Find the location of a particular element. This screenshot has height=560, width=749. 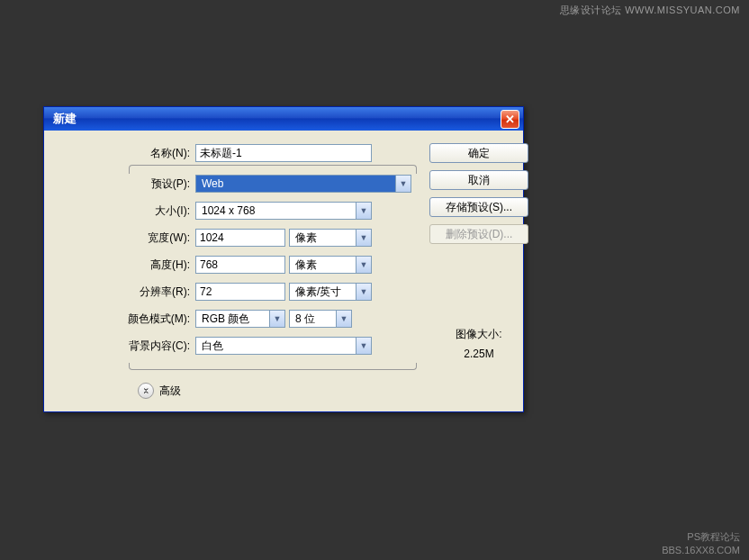

dialog-title: 新建 is located at coordinates (277, 119).